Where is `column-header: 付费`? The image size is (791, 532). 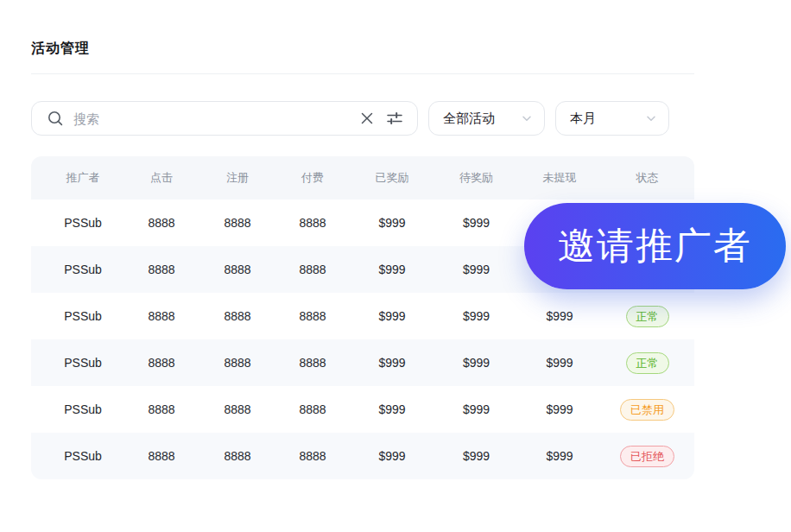 column-header: 付费 is located at coordinates (313, 178).